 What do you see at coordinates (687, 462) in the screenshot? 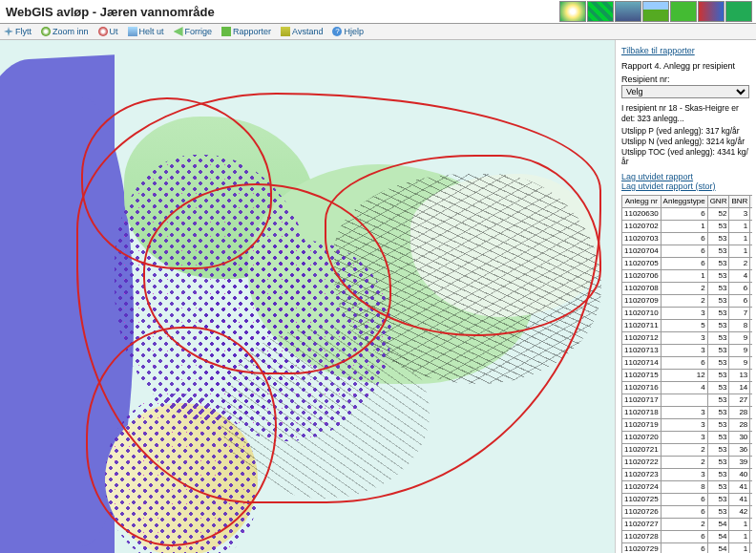
I see `table-row: 11020722253391.5` at bounding box center [687, 462].